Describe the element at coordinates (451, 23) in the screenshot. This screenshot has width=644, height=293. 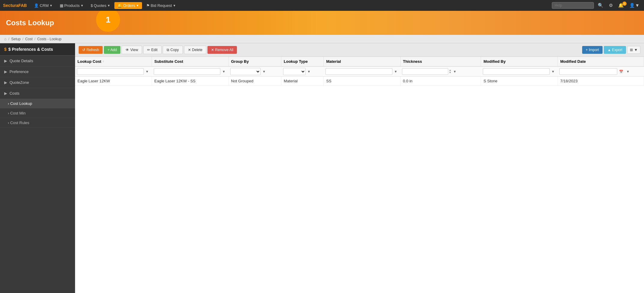
I see `banner-decoration` at that location.